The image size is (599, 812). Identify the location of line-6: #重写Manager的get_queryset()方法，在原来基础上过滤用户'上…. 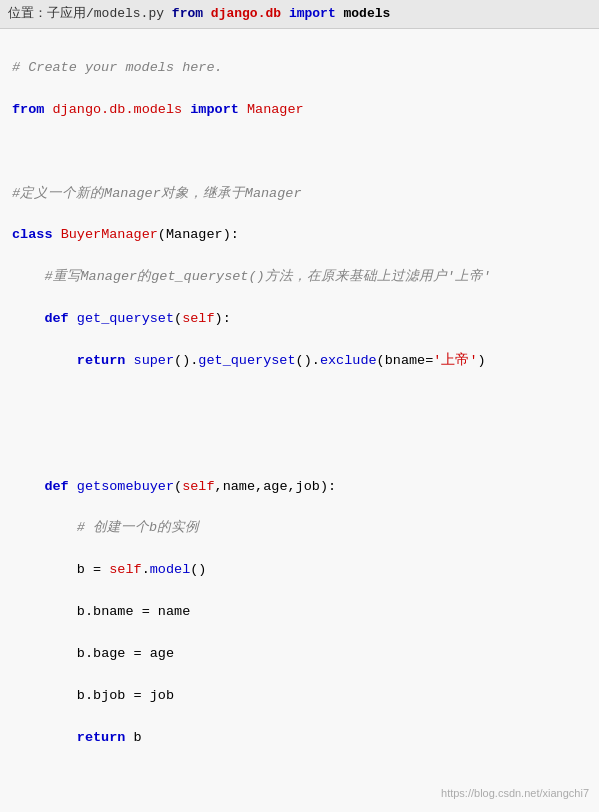
(300, 278).